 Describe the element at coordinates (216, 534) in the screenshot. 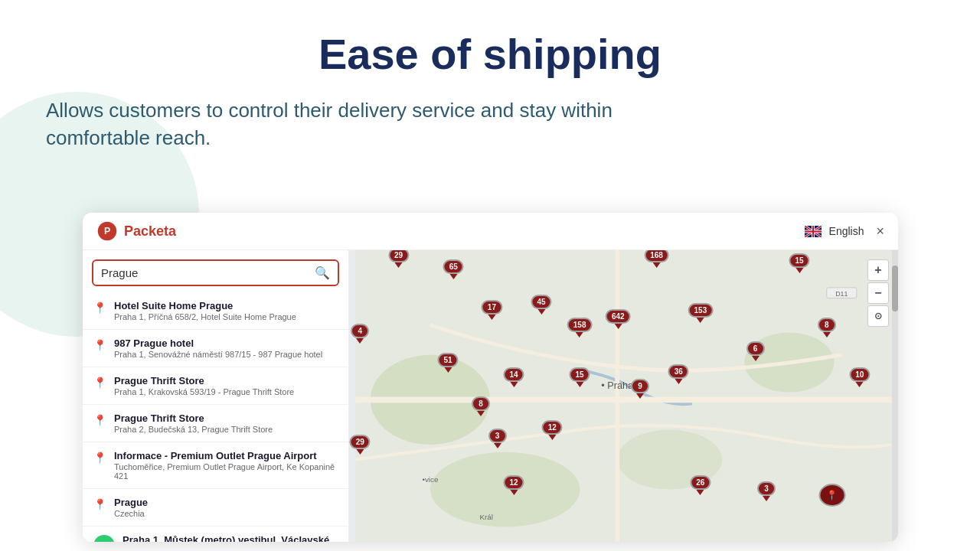

I see `special-list-item: → Praha 1, Můstek (metro) vestibul, Václ…` at that location.